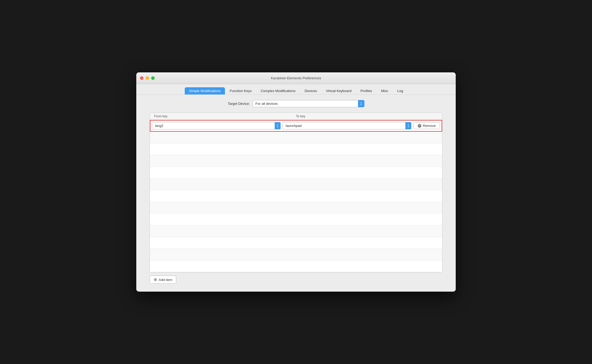 The width and height of the screenshot is (592, 364). Describe the element at coordinates (309, 104) in the screenshot. I see `target-device-select: For all devices Built-in Keyboard Extern…` at that location.